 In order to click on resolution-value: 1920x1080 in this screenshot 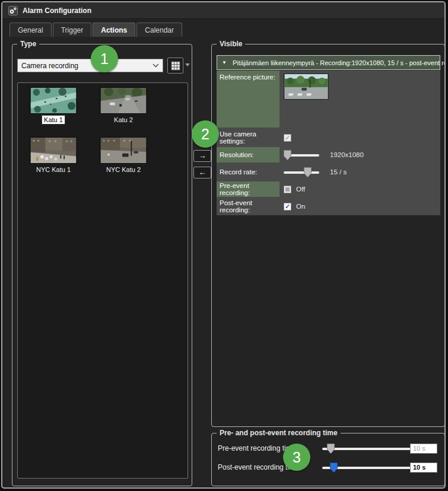, I will do `click(347, 155)`.